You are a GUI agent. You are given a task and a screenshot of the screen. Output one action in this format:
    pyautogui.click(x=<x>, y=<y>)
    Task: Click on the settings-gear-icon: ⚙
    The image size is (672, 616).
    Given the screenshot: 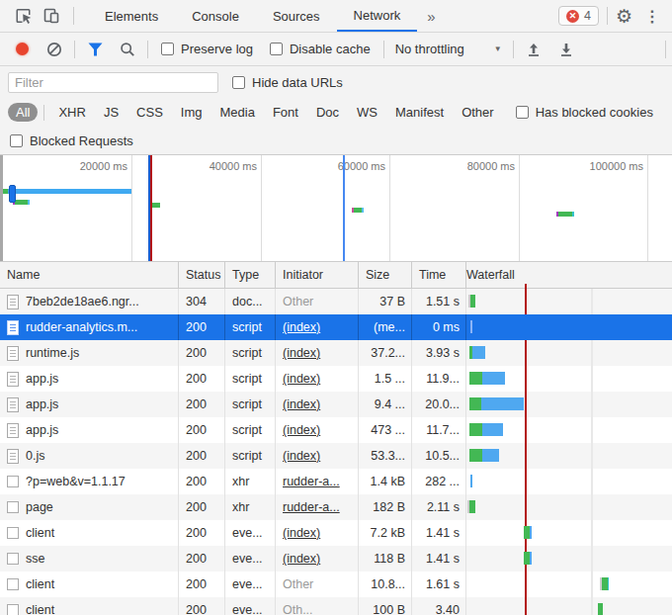 What is the action you would take?
    pyautogui.click(x=625, y=16)
    